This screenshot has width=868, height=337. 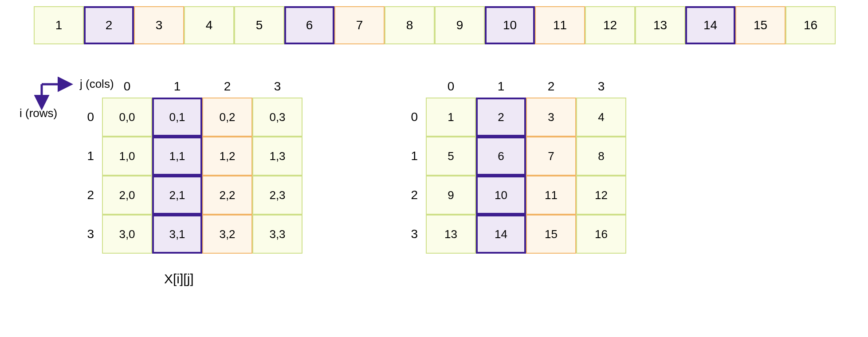 I want to click on matrix-cell: 15, so click(x=551, y=234).